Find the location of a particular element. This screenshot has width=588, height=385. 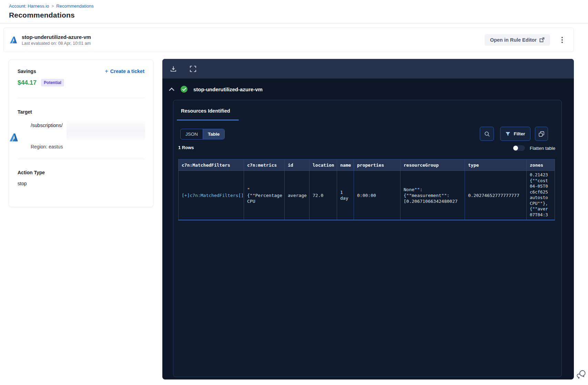

action-type-label: Action Type is located at coordinates (81, 173).